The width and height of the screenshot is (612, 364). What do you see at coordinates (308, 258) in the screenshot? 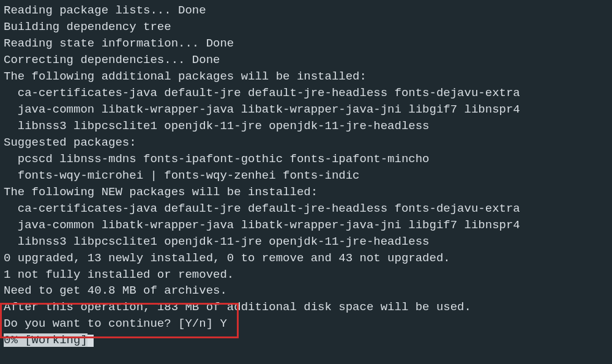
I see `terminal-line: 0 upgraded, 13 newly installed, 0 to rem…` at bounding box center [308, 258].